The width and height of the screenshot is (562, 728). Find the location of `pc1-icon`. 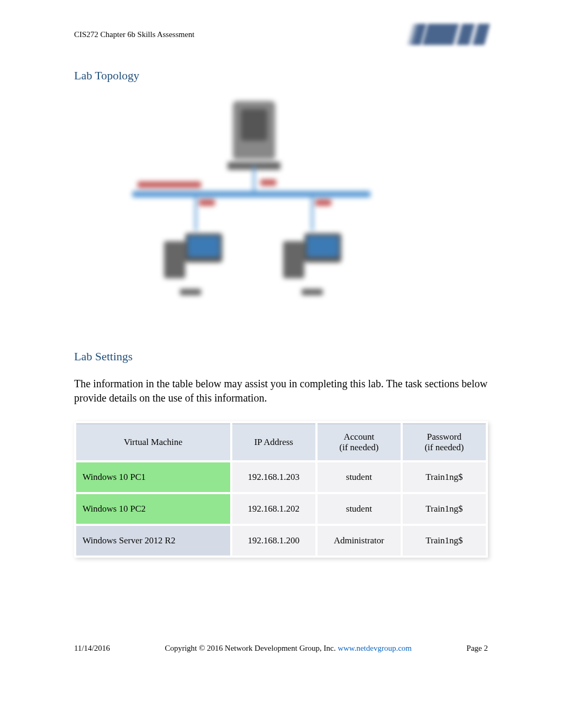

pc1-icon is located at coordinates (193, 256).